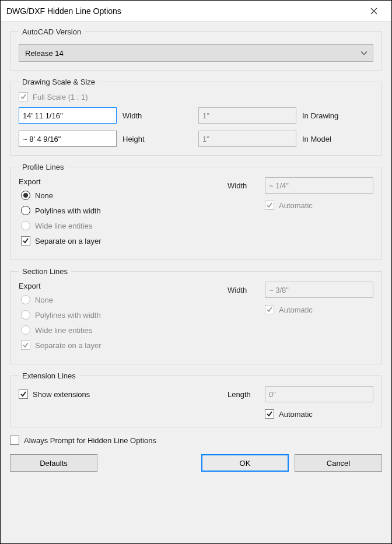 The width and height of the screenshot is (392, 544). What do you see at coordinates (15, 440) in the screenshot?
I see `always-prompt-checkbox` at bounding box center [15, 440].